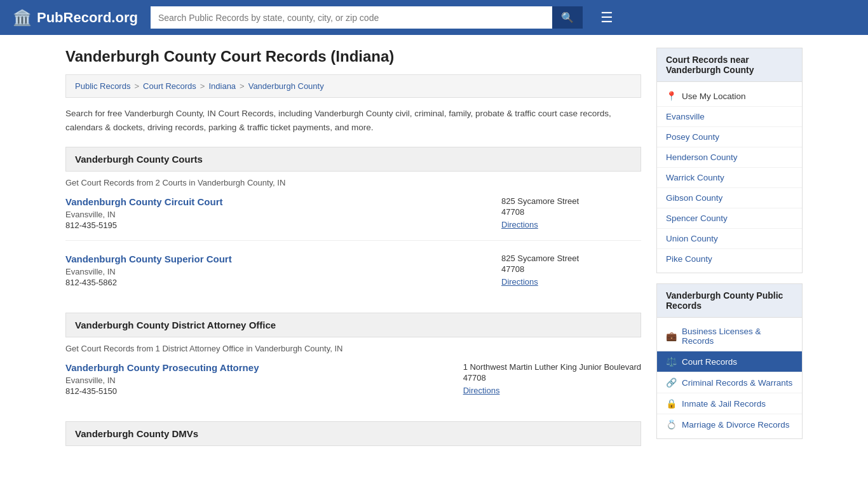  What do you see at coordinates (607, 18) in the screenshot?
I see `menu-icon: ☰` at bounding box center [607, 18].